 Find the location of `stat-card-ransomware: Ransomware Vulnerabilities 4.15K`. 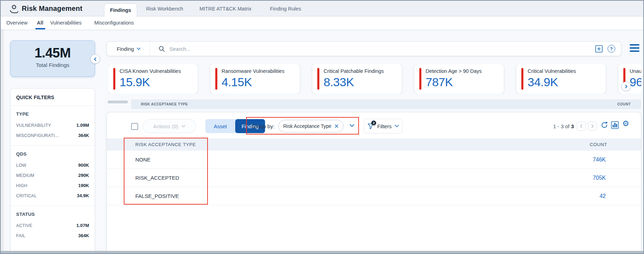

stat-card-ransomware: Ransomware Vulnerabilities 4.15K is located at coordinates (255, 79).